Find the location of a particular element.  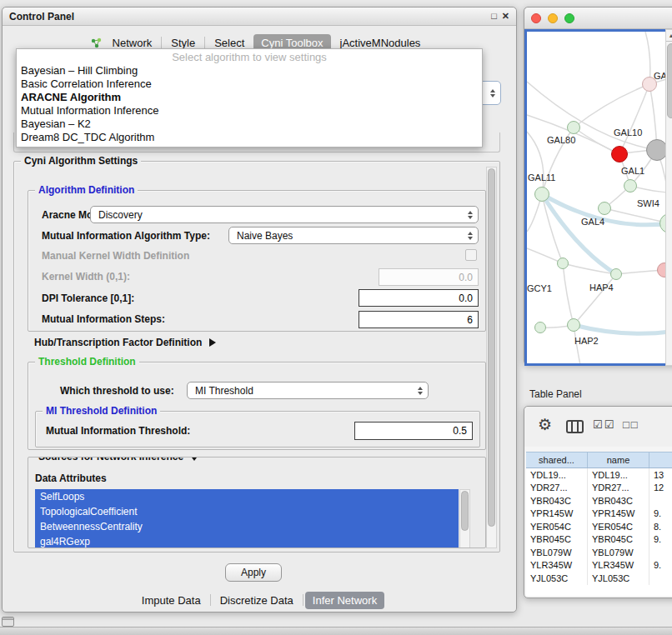

gear-icon: ⚙ is located at coordinates (545, 425).